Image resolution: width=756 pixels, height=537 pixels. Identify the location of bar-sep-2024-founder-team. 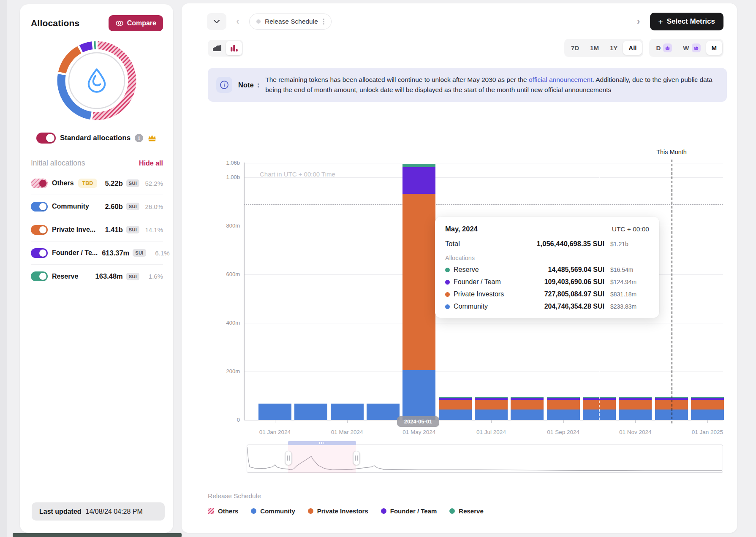
(563, 399).